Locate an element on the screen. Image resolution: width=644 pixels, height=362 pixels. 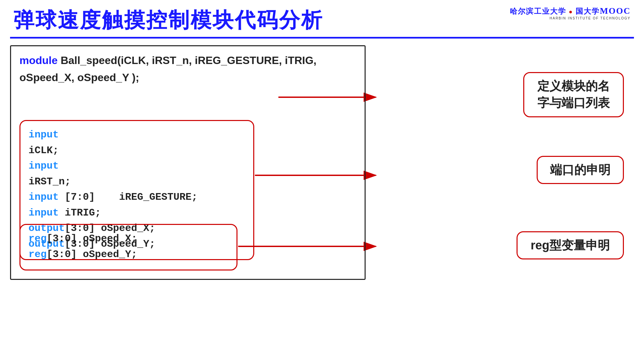
kw-input-2: input is located at coordinates (44, 166).